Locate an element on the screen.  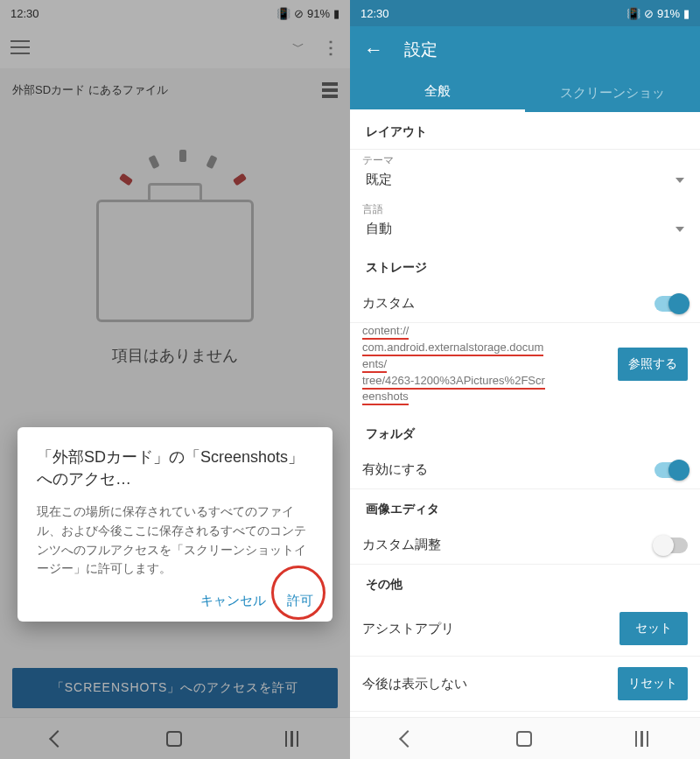
section-folder: フォルダ is located at coordinates (525, 432).